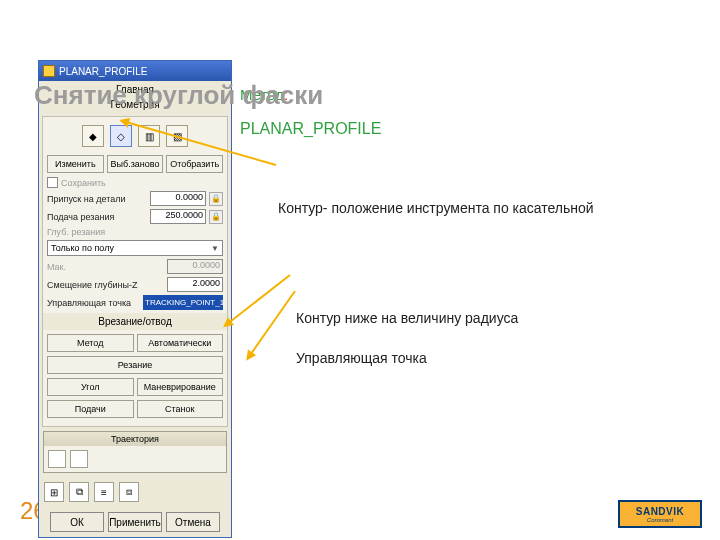 The width and height of the screenshot is (720, 540). What do you see at coordinates (103, 72) in the screenshot?
I see `dialog-title: PLANAR_PROFILE` at bounding box center [103, 72].